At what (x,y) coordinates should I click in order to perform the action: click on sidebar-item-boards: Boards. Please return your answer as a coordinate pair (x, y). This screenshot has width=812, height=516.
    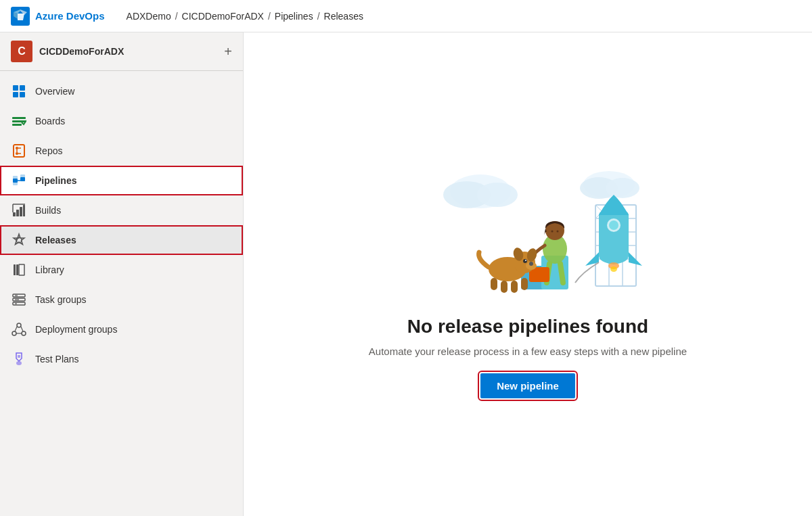
    Looking at the image, I should click on (122, 121).